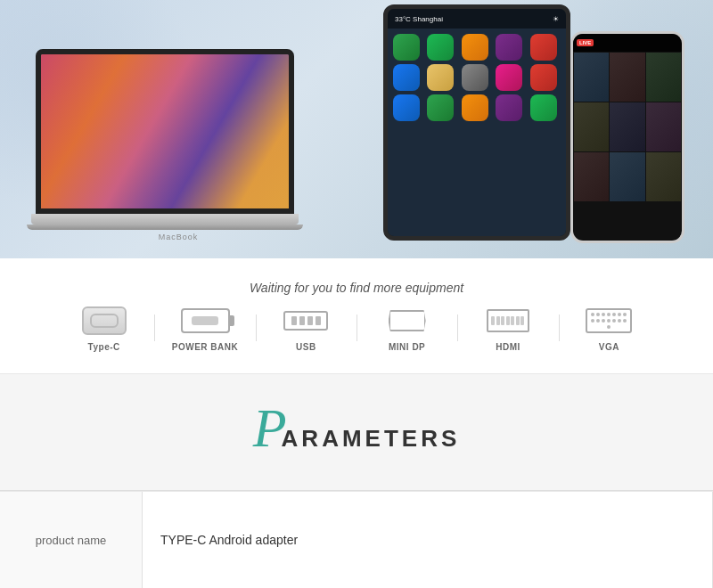 This screenshot has height=588, width=713. Describe the element at coordinates (371, 438) in the screenshot. I see `parameters-text: ARAMETERS` at that location.